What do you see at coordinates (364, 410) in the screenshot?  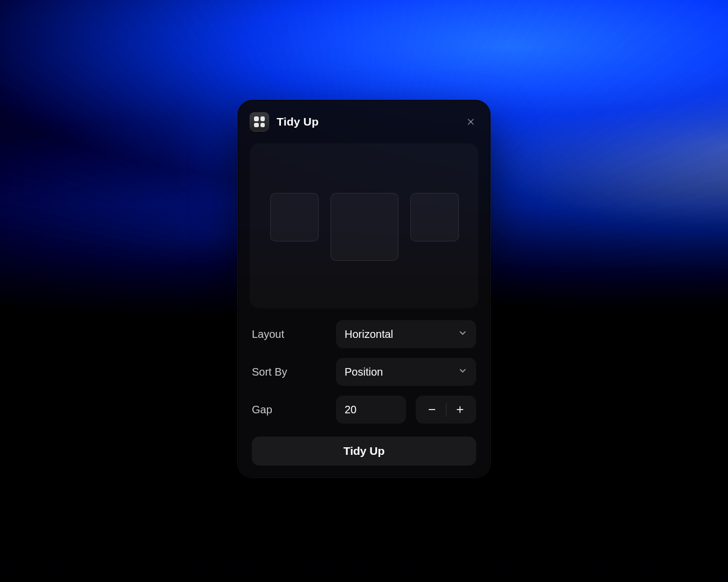 I see `gap-row: Gap 20` at bounding box center [364, 410].